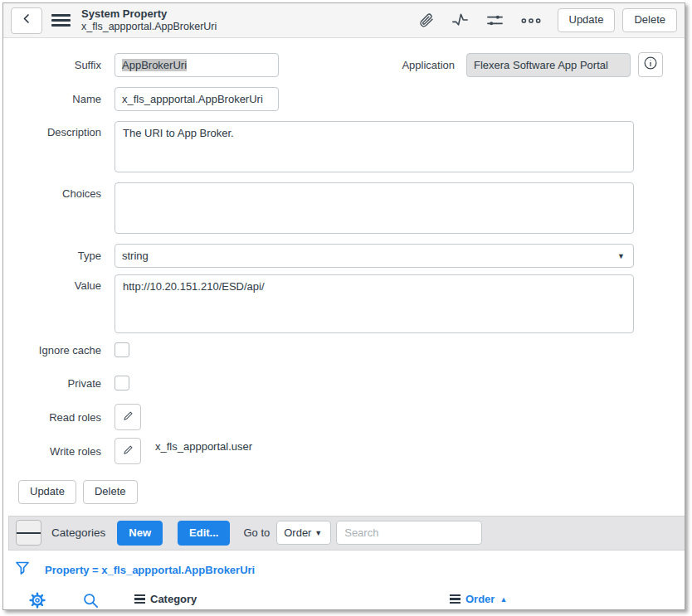 The height and width of the screenshot is (616, 692). I want to click on application-cluster: Application Flexera Software App Portal, so click(543, 65).